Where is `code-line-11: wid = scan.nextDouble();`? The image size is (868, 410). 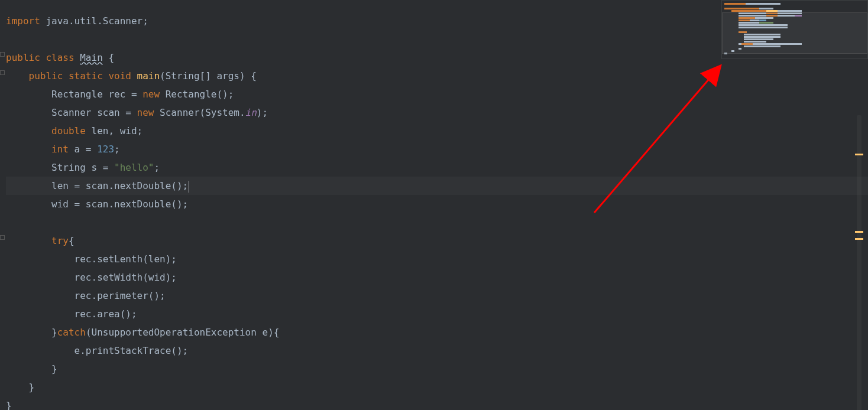 code-line-11: wid = scan.nextDouble(); is located at coordinates (437, 204).